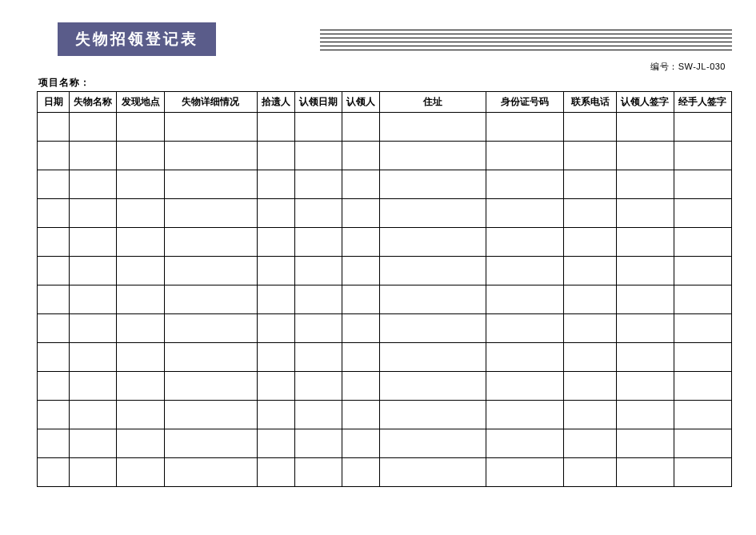  I want to click on col-details: 失物详细情况, so click(210, 102).